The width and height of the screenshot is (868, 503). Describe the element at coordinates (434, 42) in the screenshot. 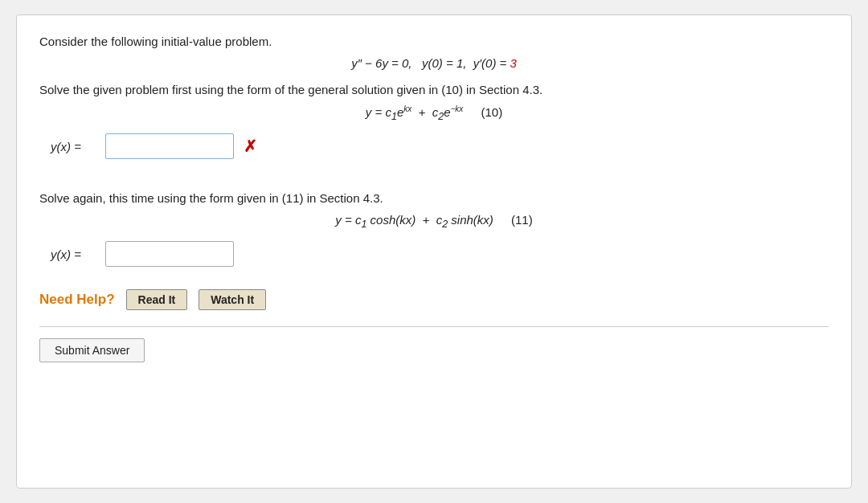

I see `intro-text: Consider the following initial-value pro…` at that location.